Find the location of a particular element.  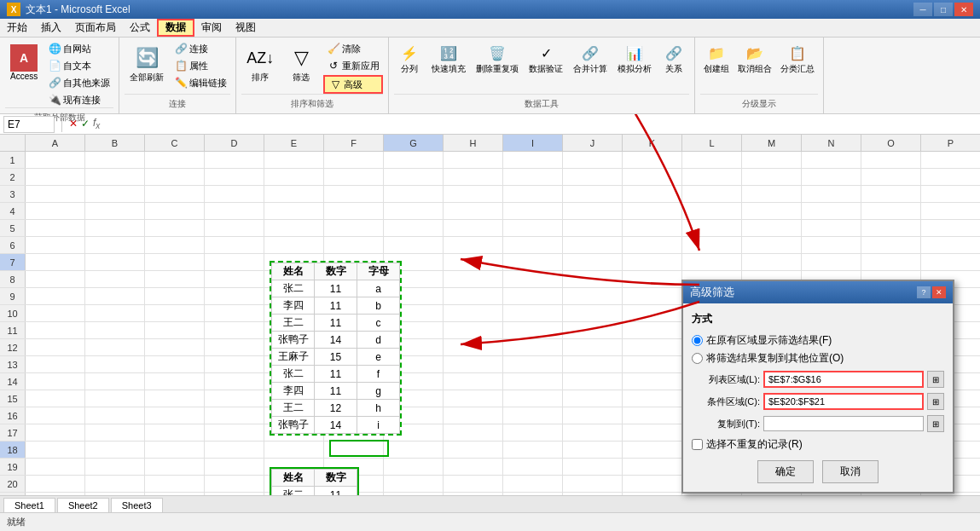

cell-C3 is located at coordinates (175, 194).